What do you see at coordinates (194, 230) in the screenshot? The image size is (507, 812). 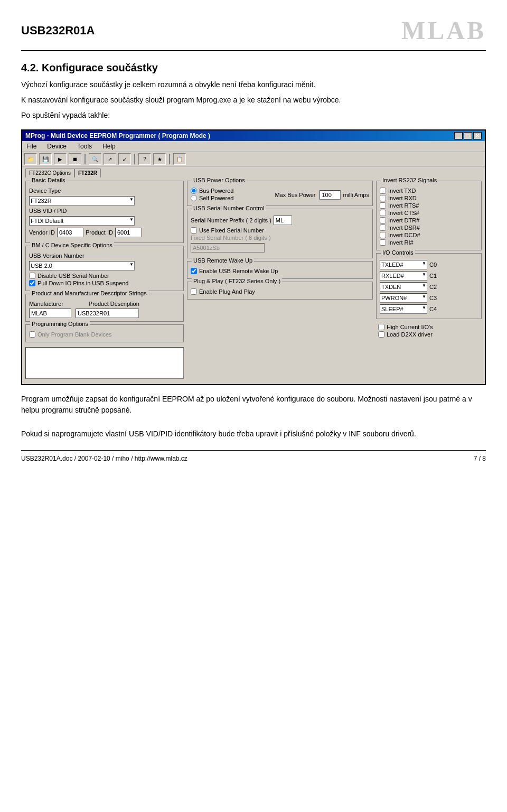 I see `use-fixed-checkbox` at bounding box center [194, 230].